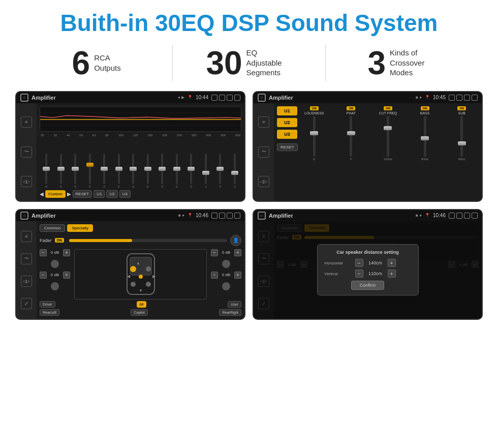 The image size is (498, 448). I want to click on db-plus-rl: +, so click(67, 275).